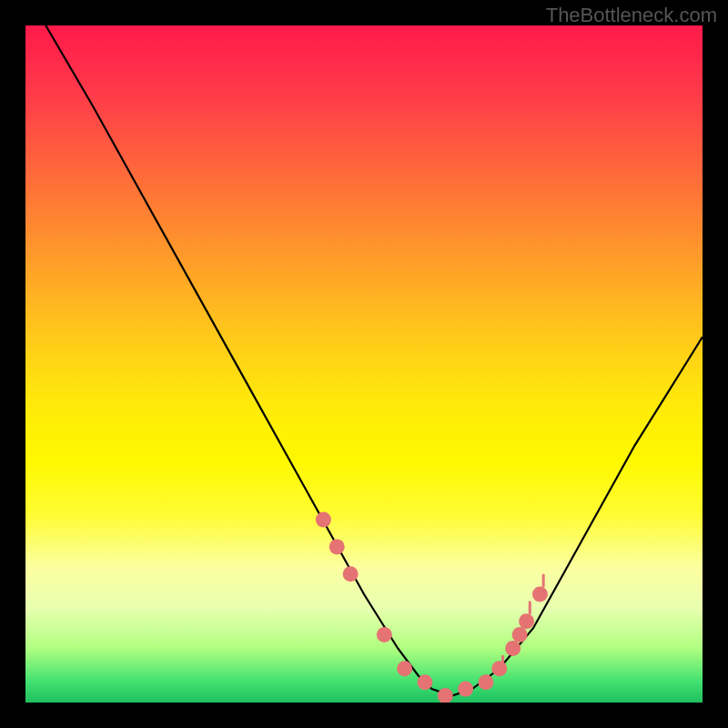 The height and width of the screenshot is (728, 728). What do you see at coordinates (431, 608) in the screenshot?
I see `data-markers` at bounding box center [431, 608].